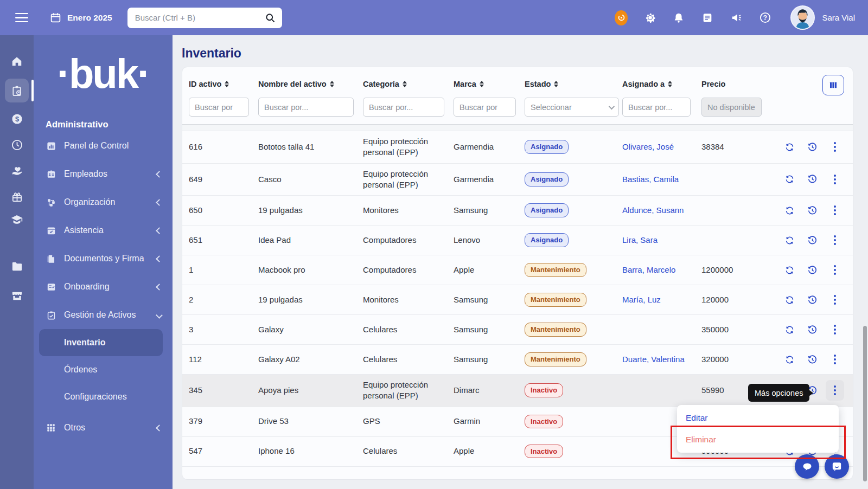  I want to click on search-input, so click(200, 17).